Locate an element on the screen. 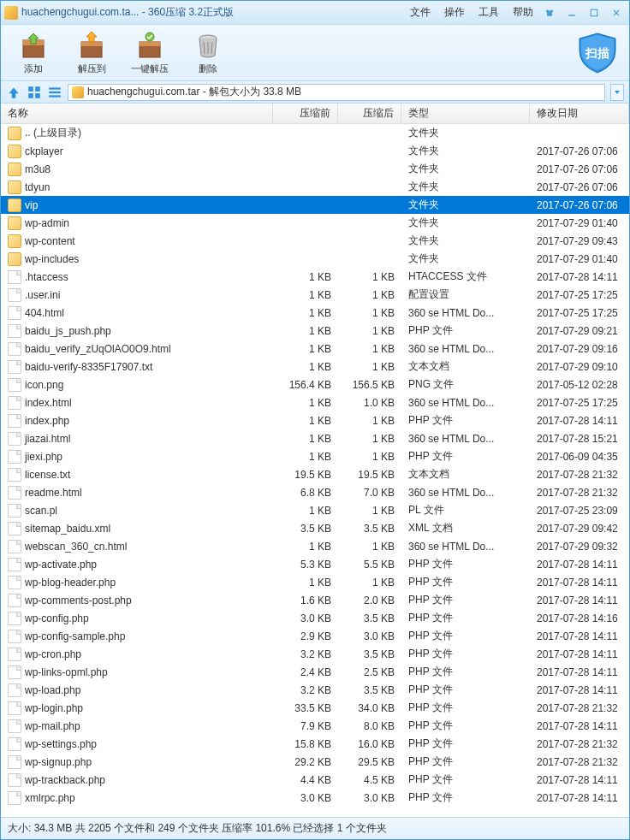 The image size is (630, 840). file-row: baidu_verify_zUqOlAO0O9.html1 KB1 KB360 … is located at coordinates (315, 349).